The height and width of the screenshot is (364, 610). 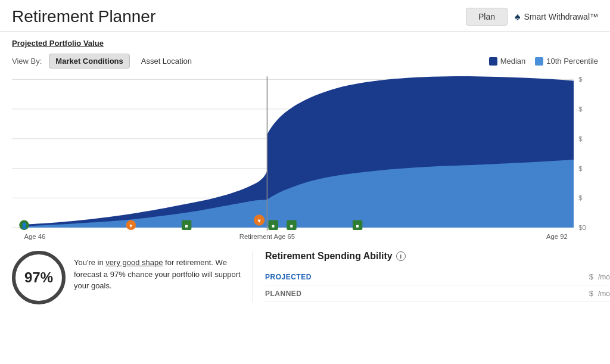 What do you see at coordinates (35, 237) in the screenshot?
I see `svg-text: Age 46` at bounding box center [35, 237].